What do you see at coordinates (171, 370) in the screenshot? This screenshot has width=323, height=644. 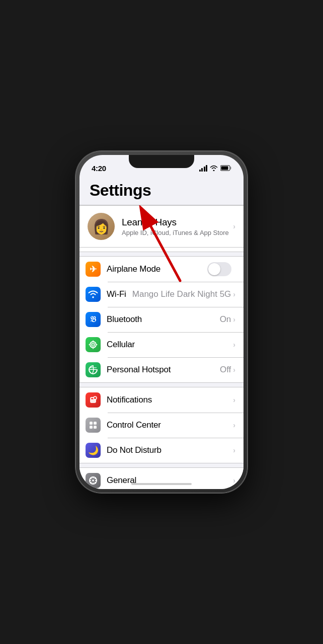 I see `personal-hotspot-content: Personal Hotspot Off ›` at bounding box center [171, 370].